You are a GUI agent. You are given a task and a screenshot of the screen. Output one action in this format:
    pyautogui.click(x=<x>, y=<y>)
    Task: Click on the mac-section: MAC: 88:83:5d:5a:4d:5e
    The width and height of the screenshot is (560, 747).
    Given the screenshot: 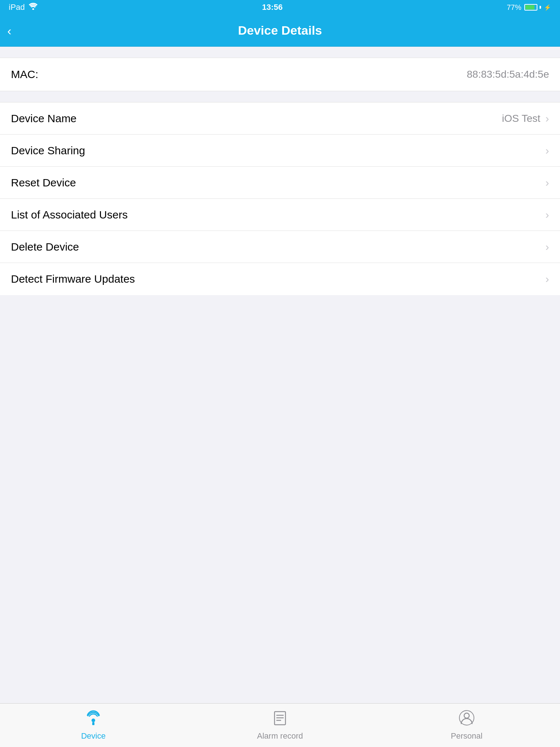 What is the action you would take?
    pyautogui.click(x=280, y=74)
    